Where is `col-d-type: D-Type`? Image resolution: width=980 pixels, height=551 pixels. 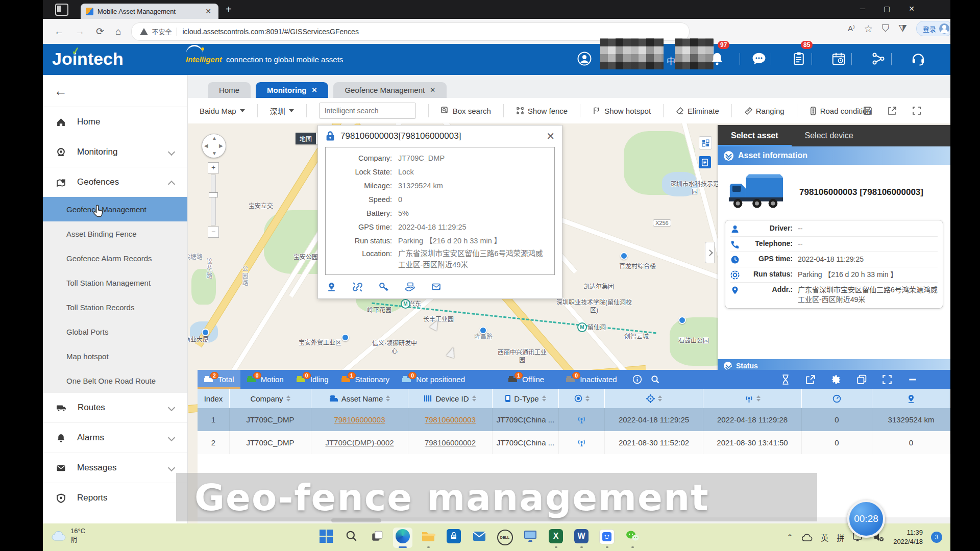 col-d-type: D-Type is located at coordinates (526, 398).